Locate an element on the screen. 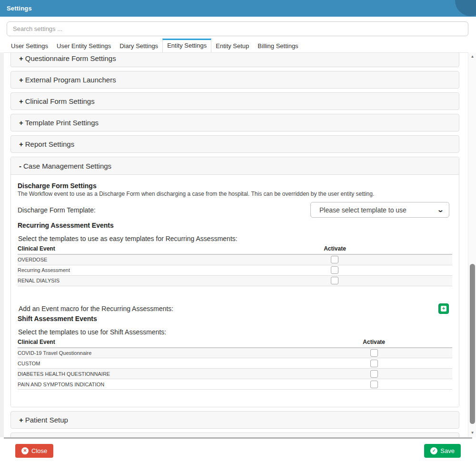  tab-entity-setup: Entity Setup is located at coordinates (232, 46).